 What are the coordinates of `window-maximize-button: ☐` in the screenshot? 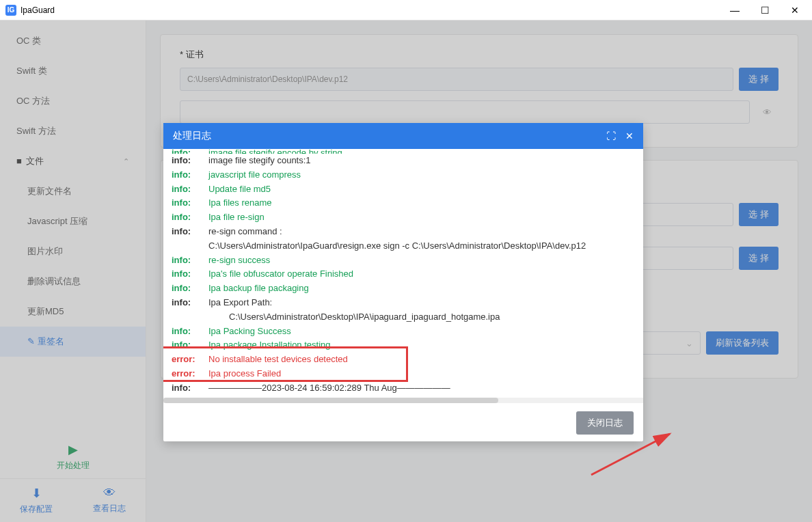 It's located at (765, 10).